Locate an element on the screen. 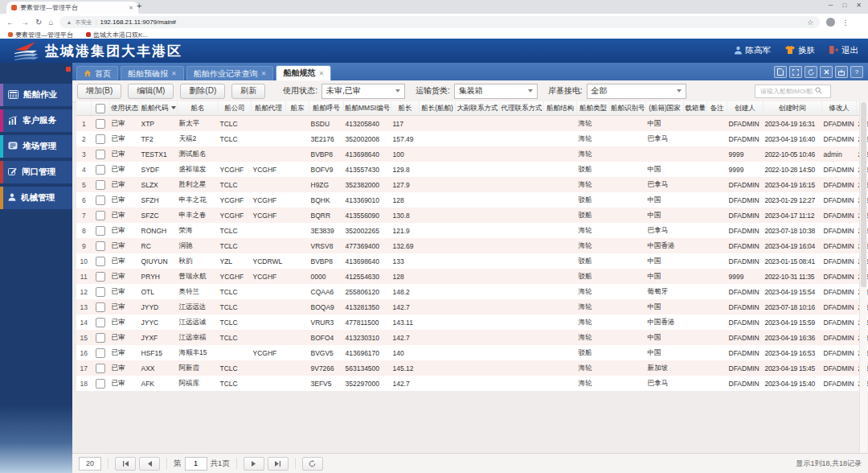 The image size is (868, 473). select-all-checkbox is located at coordinates (100, 109).